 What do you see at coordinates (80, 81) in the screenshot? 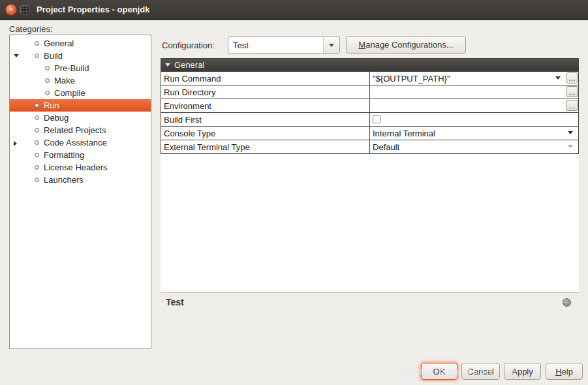
I see `tree-item-make: Make` at bounding box center [80, 81].